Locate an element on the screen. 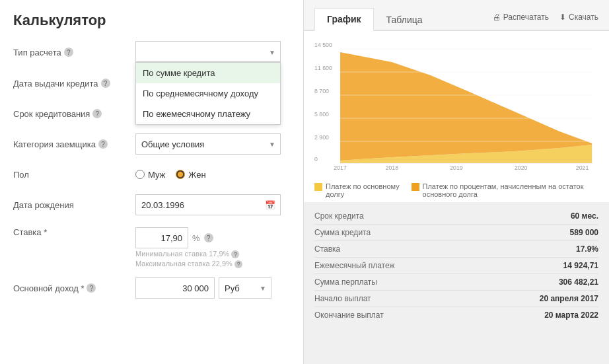 The image size is (609, 364). gender-control: Муж Жен is located at coordinates (213, 174).